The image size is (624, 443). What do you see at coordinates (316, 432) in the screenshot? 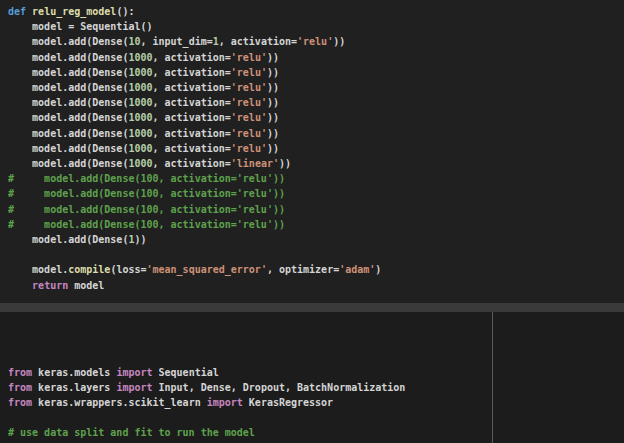
I see `code-line: # use data split and fit to run the mode…` at bounding box center [316, 432].